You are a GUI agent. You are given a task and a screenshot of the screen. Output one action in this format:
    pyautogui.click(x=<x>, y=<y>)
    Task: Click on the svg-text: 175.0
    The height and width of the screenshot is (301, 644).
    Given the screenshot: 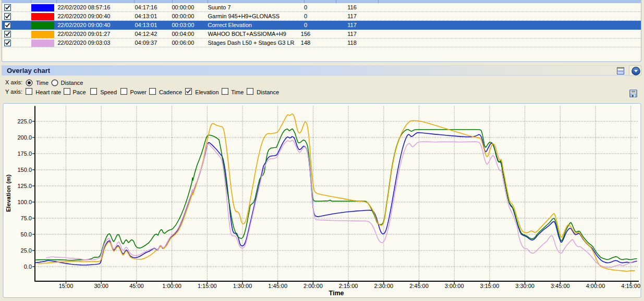 What is the action you would take?
    pyautogui.click(x=25, y=154)
    